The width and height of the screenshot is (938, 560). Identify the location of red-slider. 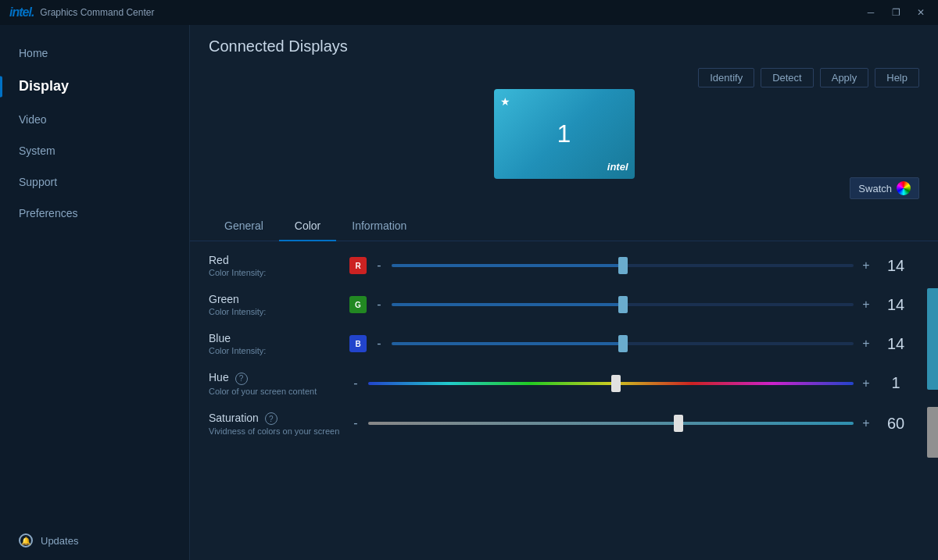
(622, 266).